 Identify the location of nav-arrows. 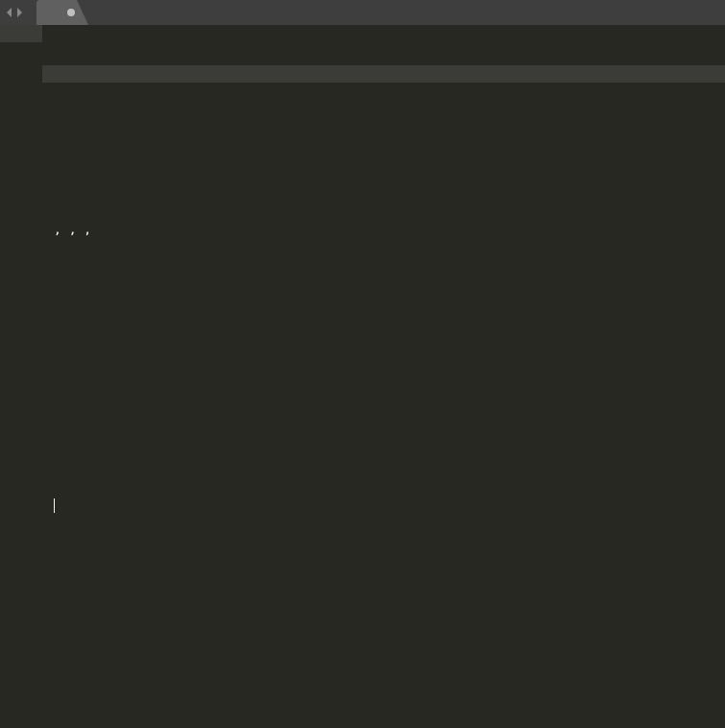
(14, 12).